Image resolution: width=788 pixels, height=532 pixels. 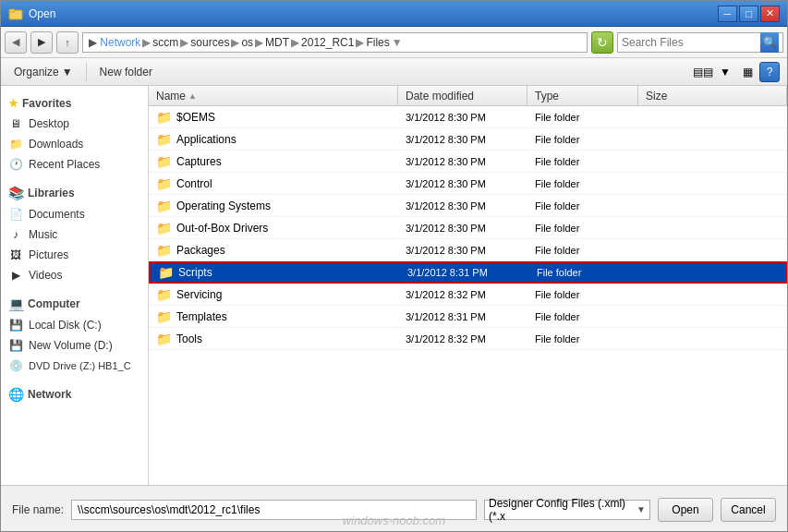 What do you see at coordinates (602, 42) in the screenshot?
I see `refresh-button: ↻` at bounding box center [602, 42].